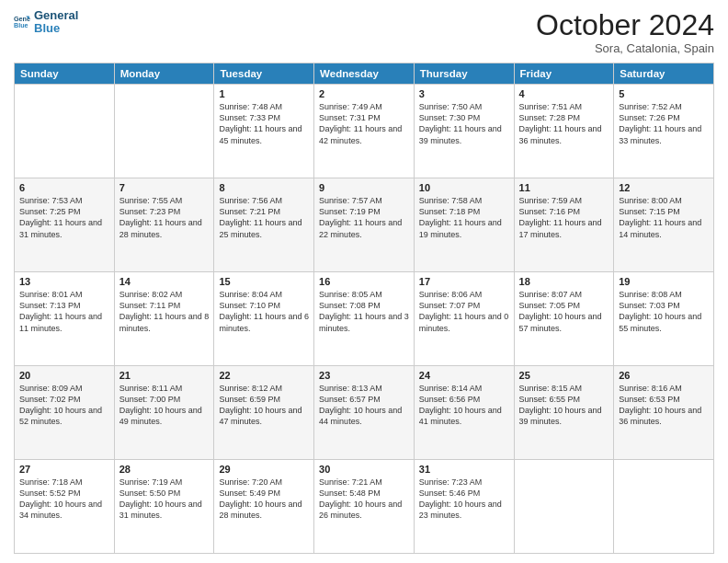  I want to click on day-number: 4, so click(564, 94).